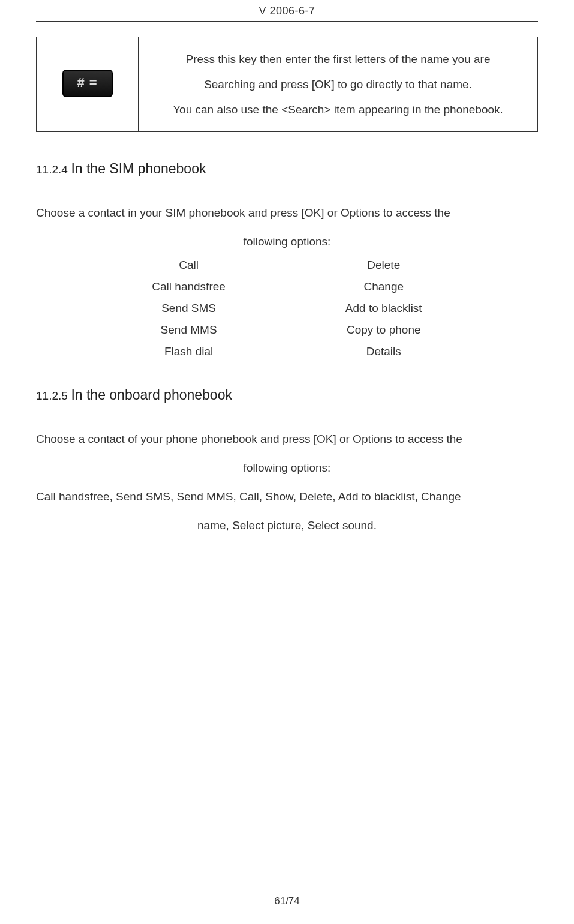 The height and width of the screenshot is (924, 574). What do you see at coordinates (384, 308) in the screenshot?
I see `sim-options-right: Delete Change Add to blacklist Copy to p…` at bounding box center [384, 308].